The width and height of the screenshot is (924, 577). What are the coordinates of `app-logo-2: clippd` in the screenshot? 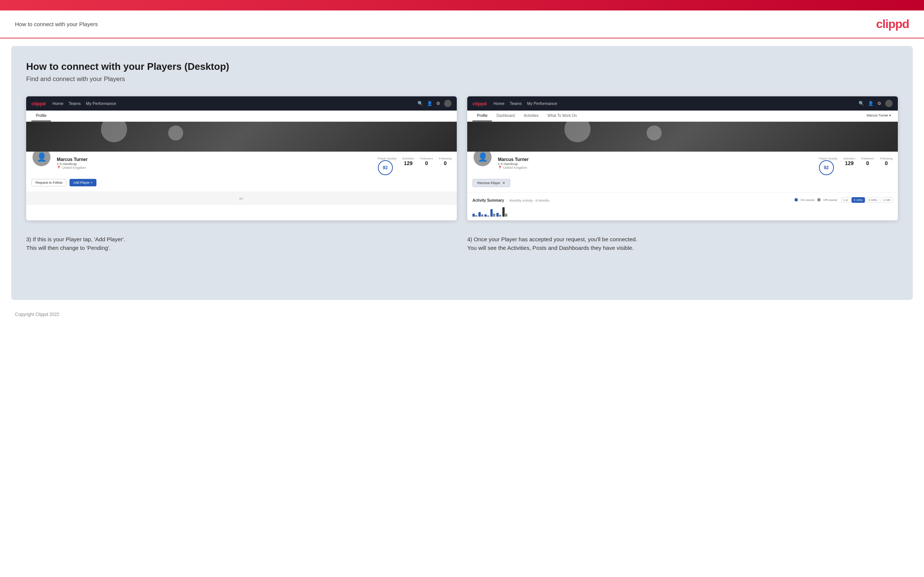 It's located at (480, 104).